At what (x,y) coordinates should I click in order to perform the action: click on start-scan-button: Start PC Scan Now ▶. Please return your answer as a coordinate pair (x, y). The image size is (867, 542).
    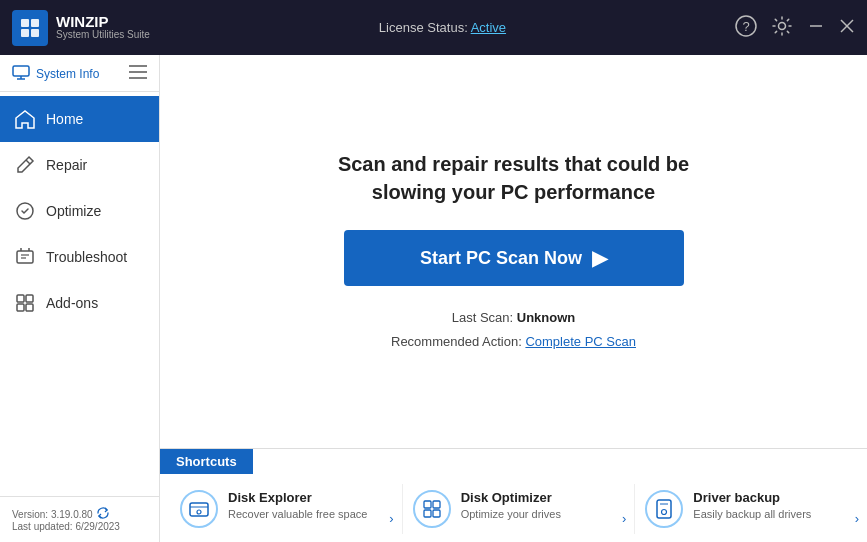
    Looking at the image, I should click on (514, 258).